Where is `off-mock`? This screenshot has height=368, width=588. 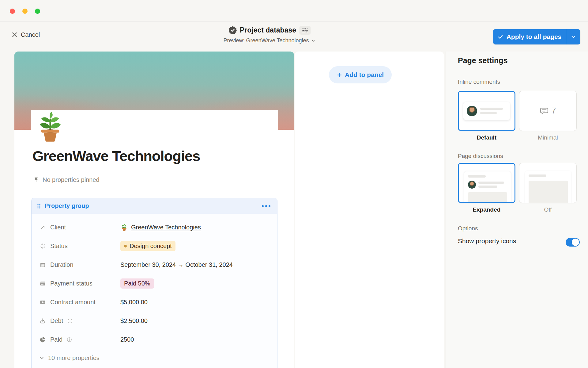
off-mock is located at coordinates (548, 187).